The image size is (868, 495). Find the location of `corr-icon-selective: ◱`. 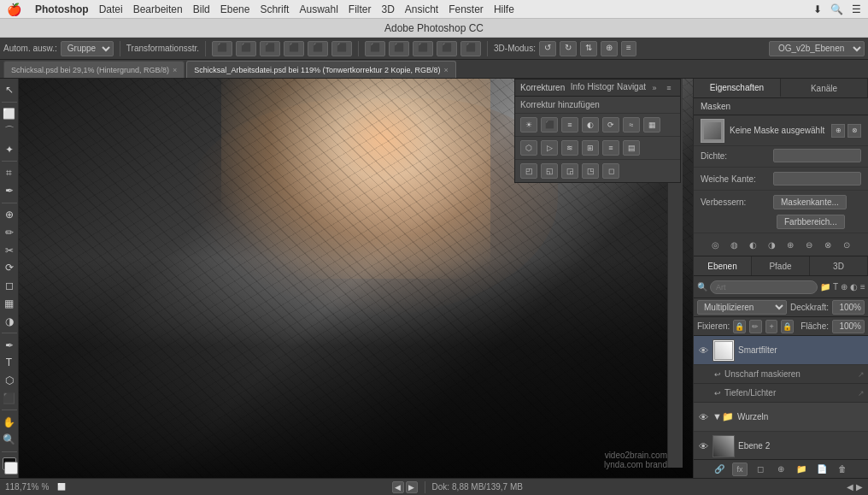

corr-icon-selective: ◱ is located at coordinates (549, 171).